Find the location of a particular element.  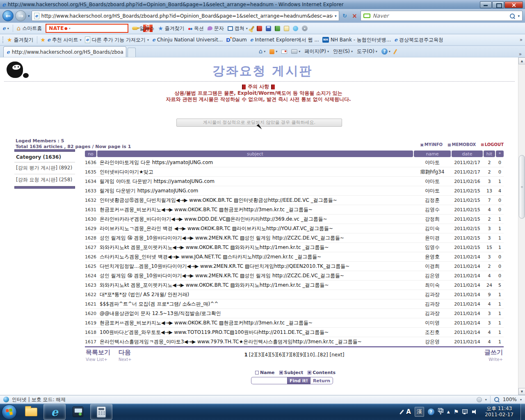

start-button is located at coordinates (9, 412).